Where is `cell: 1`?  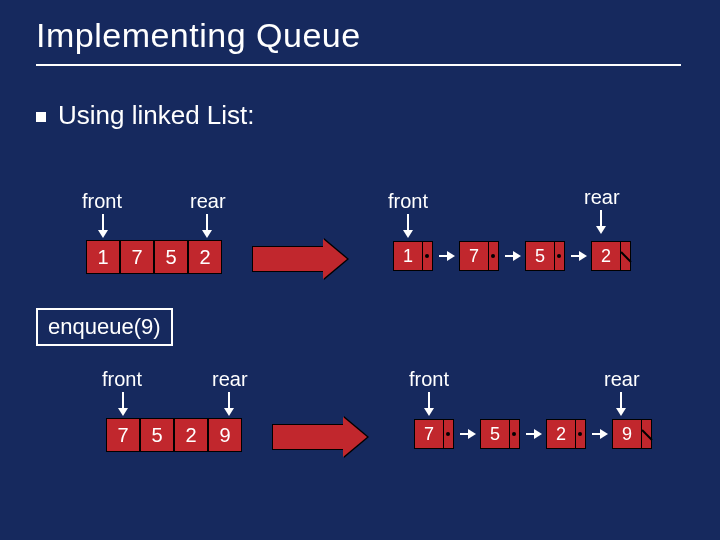 cell: 1 is located at coordinates (103, 257).